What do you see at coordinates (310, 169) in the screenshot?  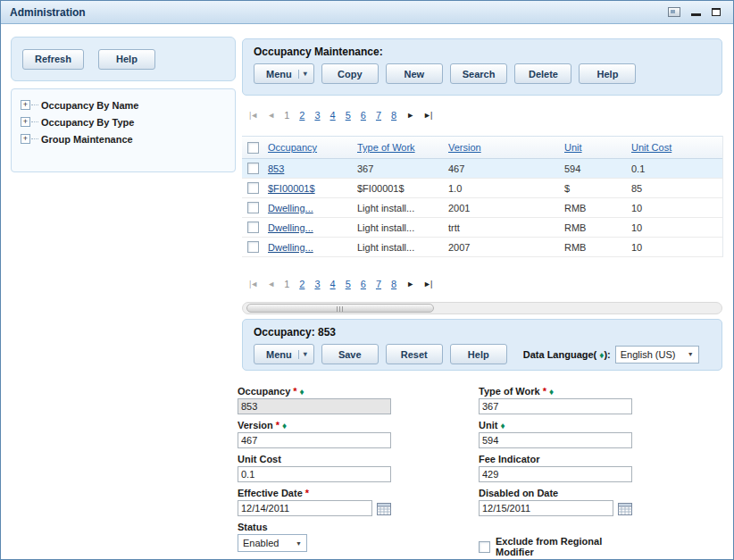 I see `cell-occupancy: 853` at bounding box center [310, 169].